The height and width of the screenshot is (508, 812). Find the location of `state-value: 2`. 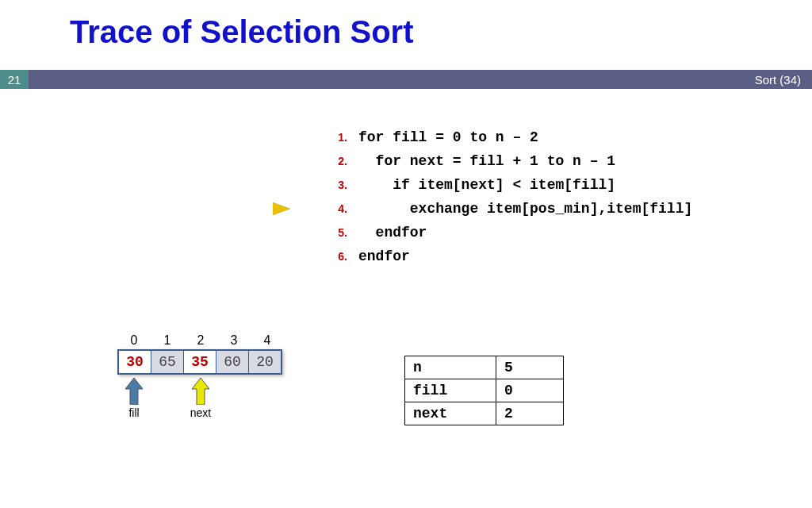

state-value: 2 is located at coordinates (530, 414).